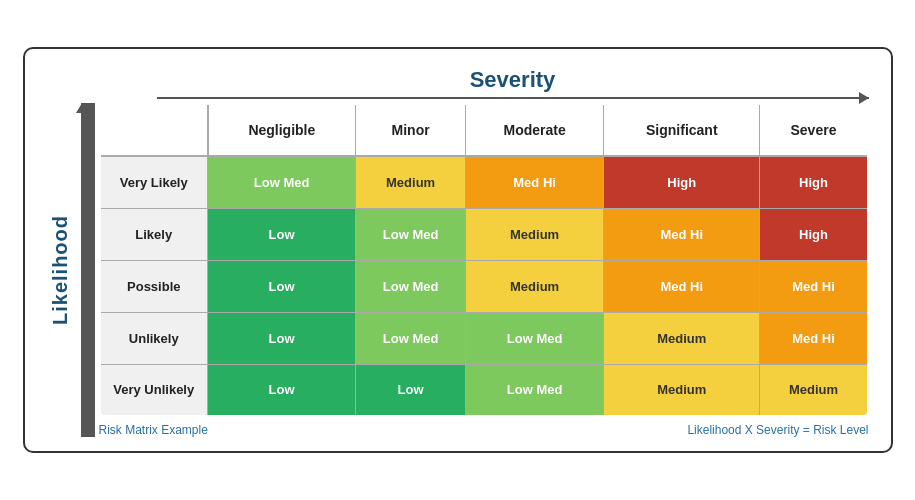  Describe the element at coordinates (282, 130) in the screenshot. I see `col-header-negligible: Negligible` at that location.